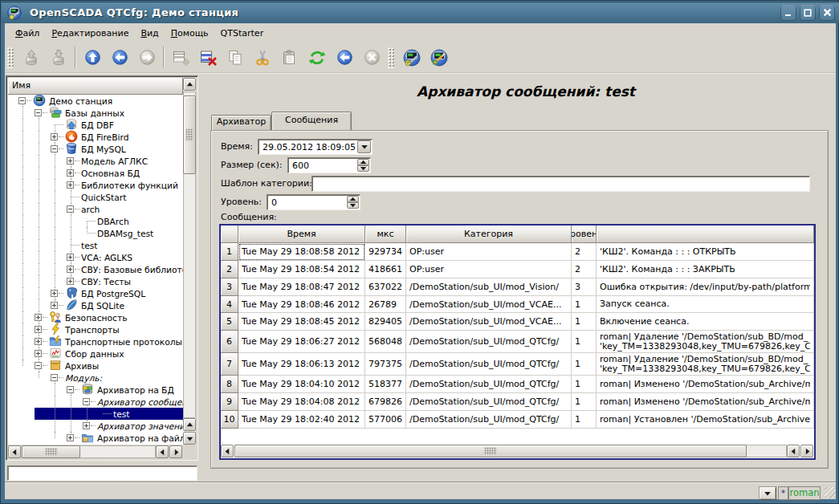 Image resolution: width=839 pixels, height=504 pixels. What do you see at coordinates (302, 402) in the screenshot?
I see `cell-time: Tue May 29 18:04:08 2012` at bounding box center [302, 402].